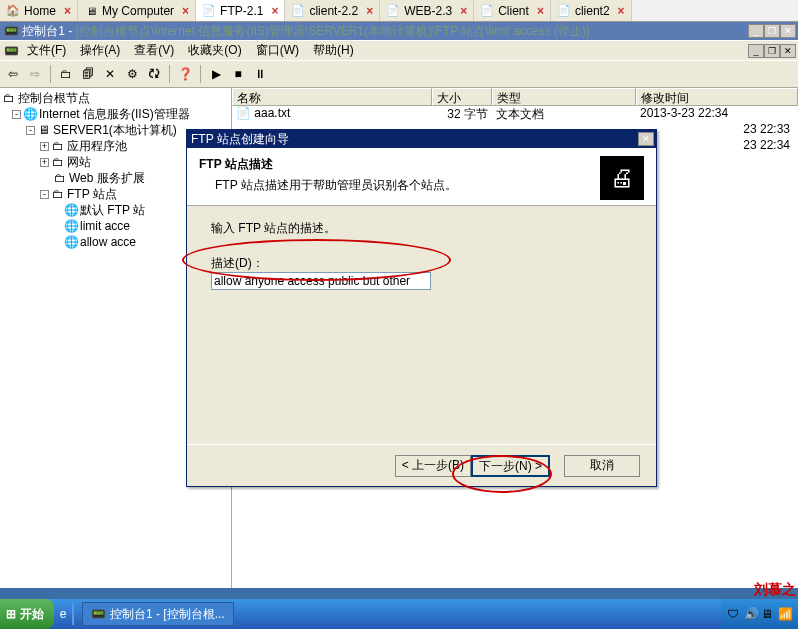  What do you see at coordinates (40, 11) in the screenshot?
I see `tab-label: Home` at bounding box center [40, 11].